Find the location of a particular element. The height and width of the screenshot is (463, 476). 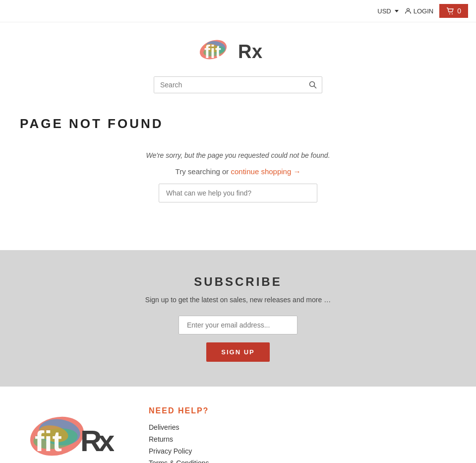

search-icon is located at coordinates (313, 85).